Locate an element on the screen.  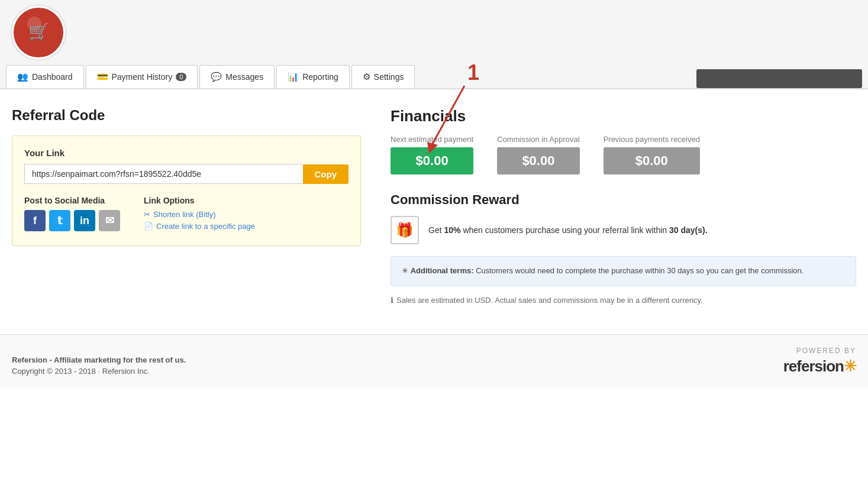
financials-grid: Next estimated payment $0.00 Commission … is located at coordinates (624, 155).